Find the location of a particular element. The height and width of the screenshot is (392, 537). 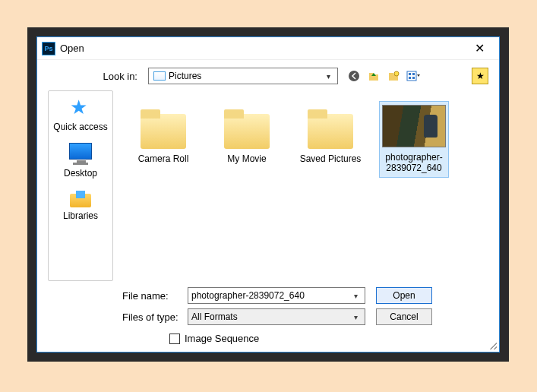

cancel-button: Cancel is located at coordinates (404, 317).